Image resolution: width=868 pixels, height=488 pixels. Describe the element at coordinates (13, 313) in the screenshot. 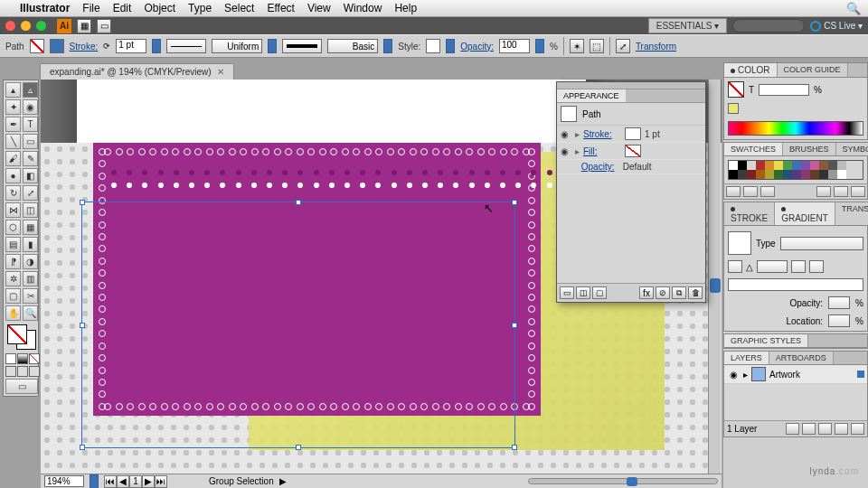

I see `hand-tool: ✋` at that location.